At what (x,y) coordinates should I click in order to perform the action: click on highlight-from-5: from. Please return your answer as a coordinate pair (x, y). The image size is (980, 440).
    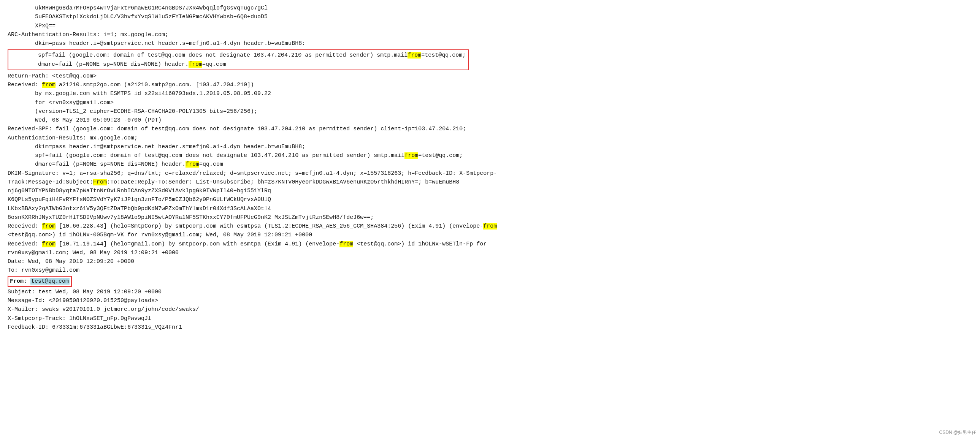
    Looking at the image, I should click on (192, 164).